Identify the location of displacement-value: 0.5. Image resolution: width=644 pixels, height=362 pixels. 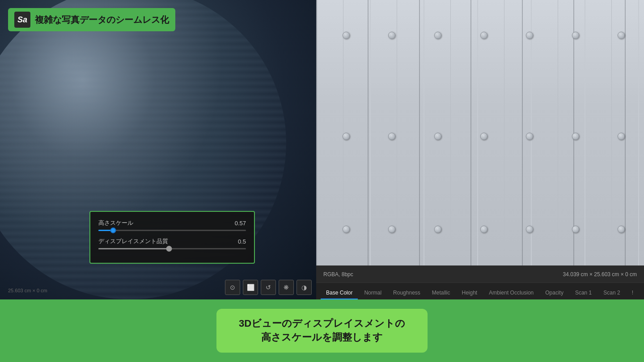
(242, 241).